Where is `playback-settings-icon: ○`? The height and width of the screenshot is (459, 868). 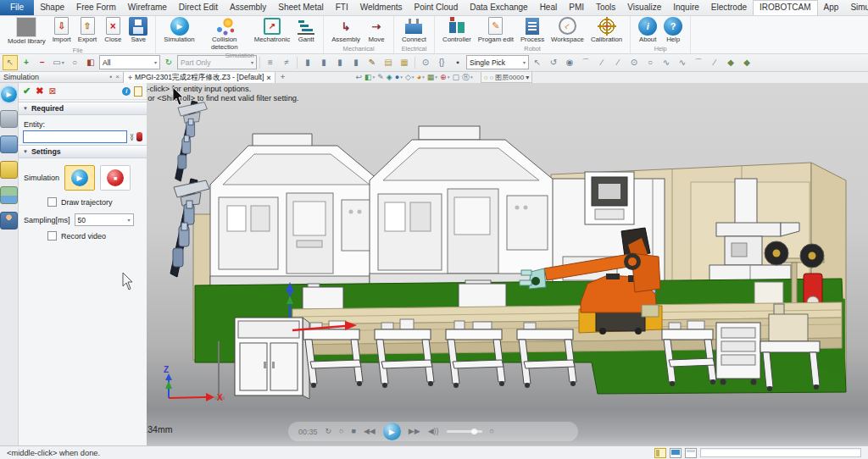 playback-settings-icon: ○ is located at coordinates (492, 432).